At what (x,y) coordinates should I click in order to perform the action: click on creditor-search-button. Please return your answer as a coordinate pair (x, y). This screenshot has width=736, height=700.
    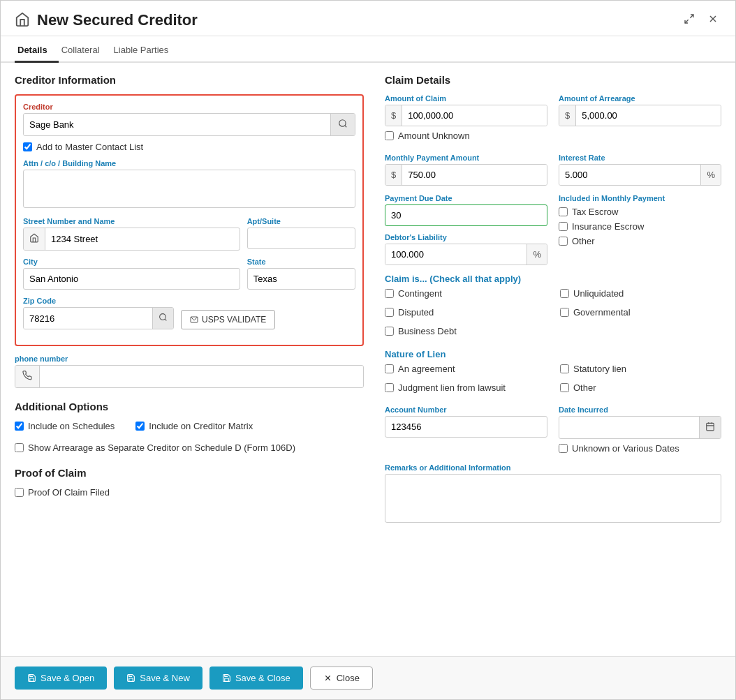
    Looking at the image, I should click on (342, 124).